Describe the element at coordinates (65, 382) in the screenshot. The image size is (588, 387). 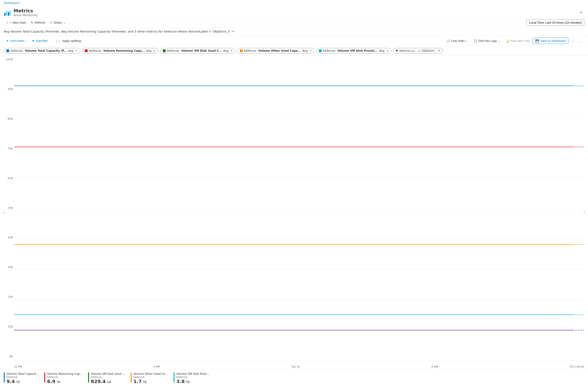
I see `legend-value-2: 6.9 TB` at that location.